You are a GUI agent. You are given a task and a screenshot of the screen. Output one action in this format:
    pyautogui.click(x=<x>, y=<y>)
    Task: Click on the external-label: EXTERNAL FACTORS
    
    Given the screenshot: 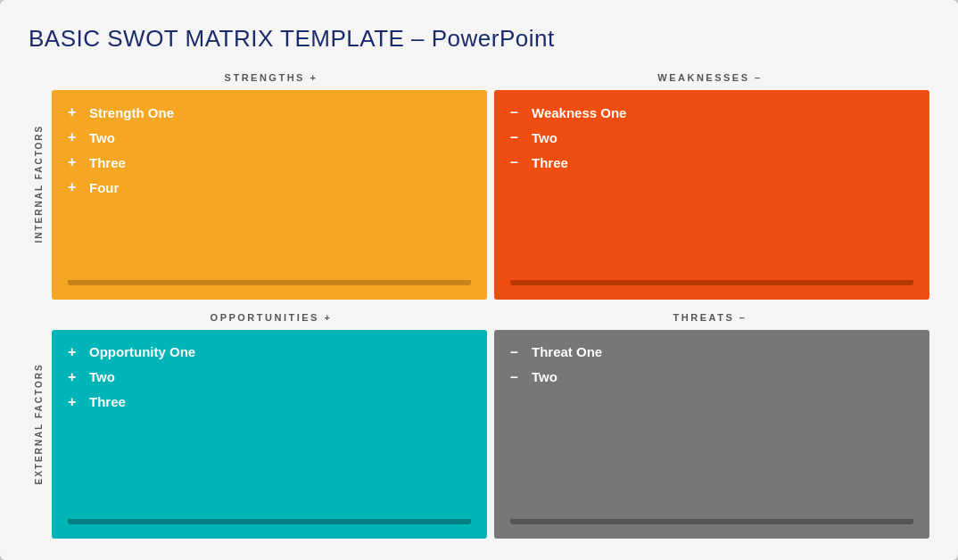 What is the action you would take?
    pyautogui.click(x=38, y=424)
    